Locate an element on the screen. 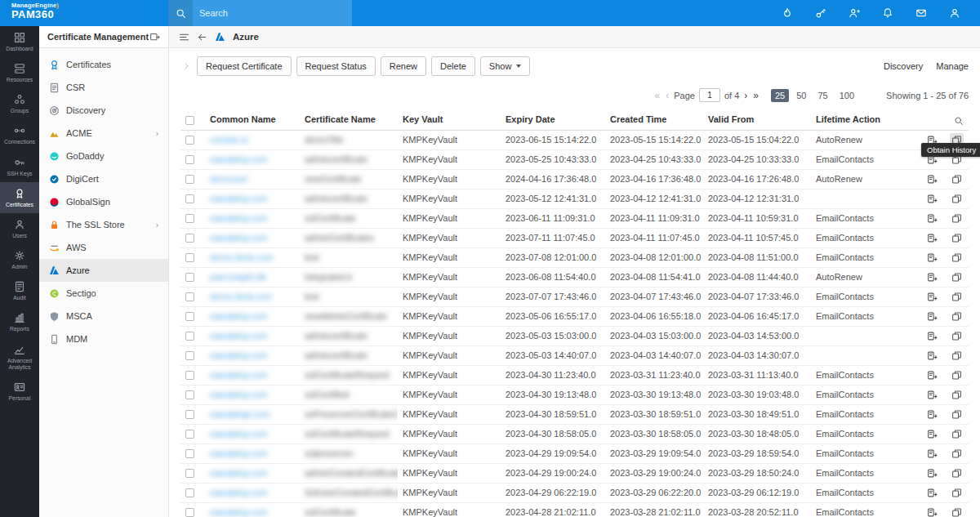 The image size is (980, 517). sidebar-item-dashboard: Dashboard is located at coordinates (20, 42).